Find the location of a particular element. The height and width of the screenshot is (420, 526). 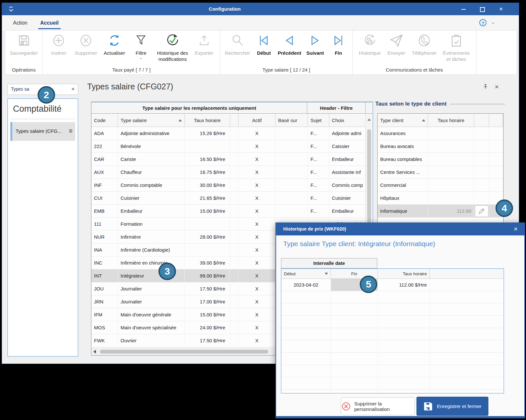

fin-button: Fin is located at coordinates (338, 44).